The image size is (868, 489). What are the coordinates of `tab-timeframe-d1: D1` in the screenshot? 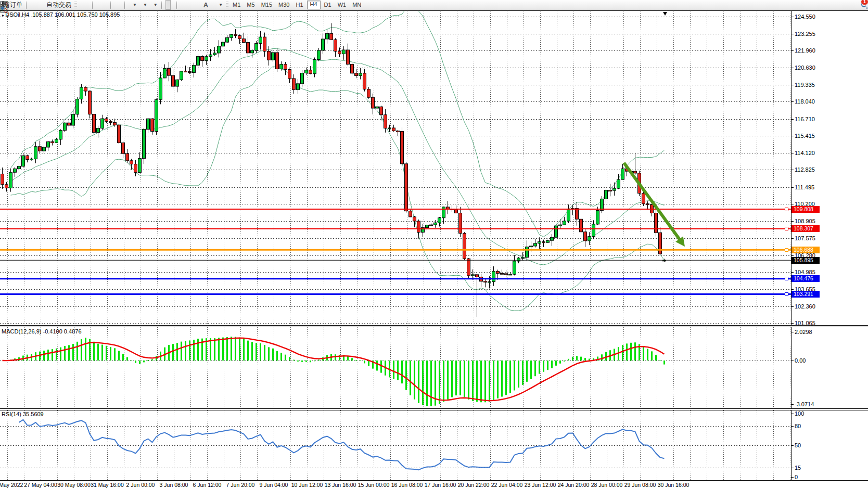 It's located at (328, 5).